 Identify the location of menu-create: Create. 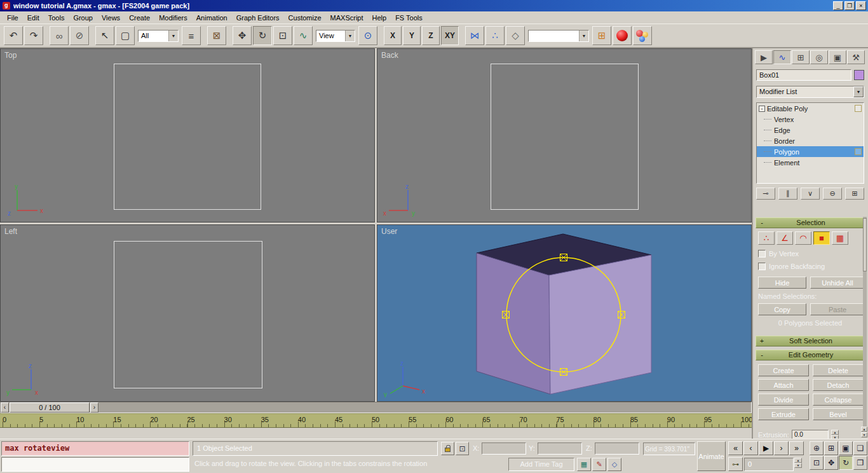
(140, 18).